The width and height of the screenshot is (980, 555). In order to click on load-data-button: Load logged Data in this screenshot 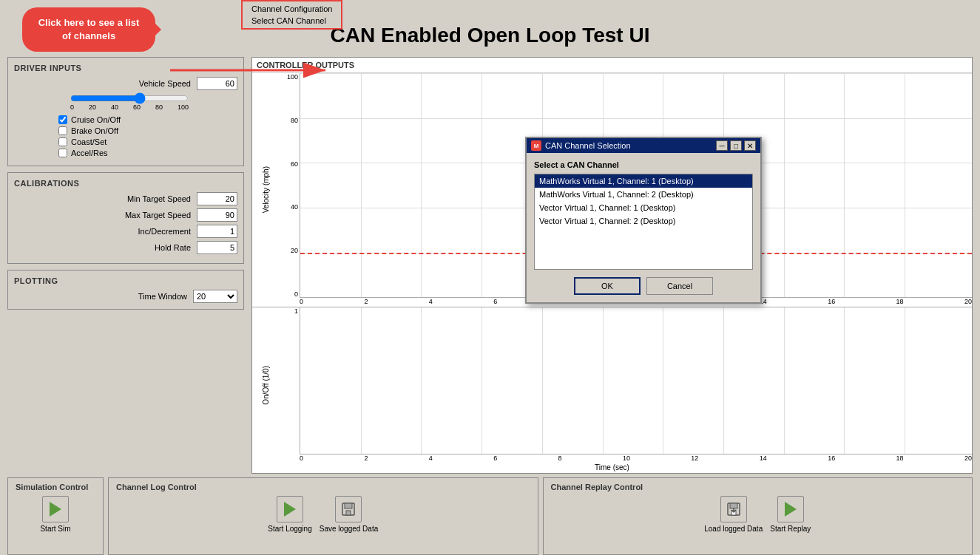, I will do `click(734, 514)`.